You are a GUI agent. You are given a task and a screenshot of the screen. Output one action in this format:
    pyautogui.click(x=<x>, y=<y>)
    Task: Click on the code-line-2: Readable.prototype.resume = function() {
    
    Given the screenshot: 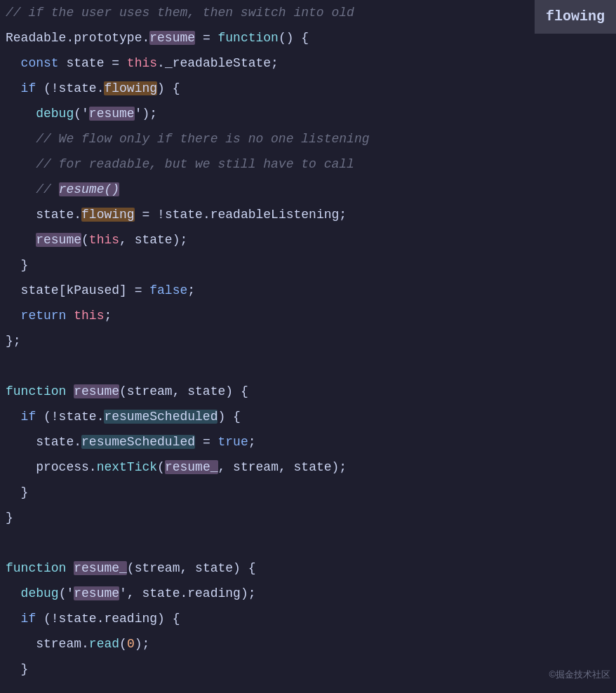 What is the action you would take?
    pyautogui.click(x=311, y=38)
    